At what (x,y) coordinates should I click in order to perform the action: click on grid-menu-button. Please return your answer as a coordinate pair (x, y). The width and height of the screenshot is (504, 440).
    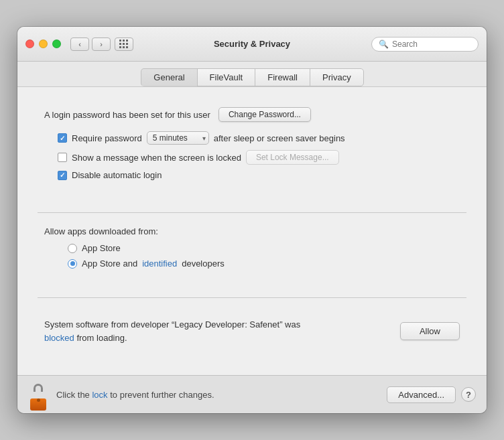
    Looking at the image, I should click on (124, 44).